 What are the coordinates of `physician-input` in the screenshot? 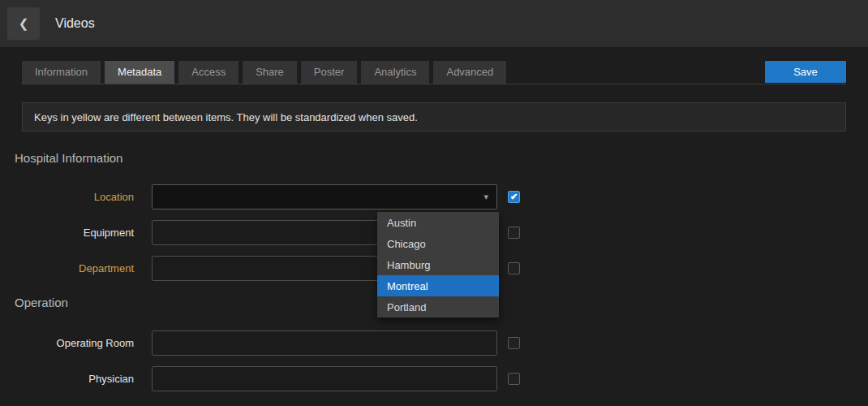 It's located at (324, 378).